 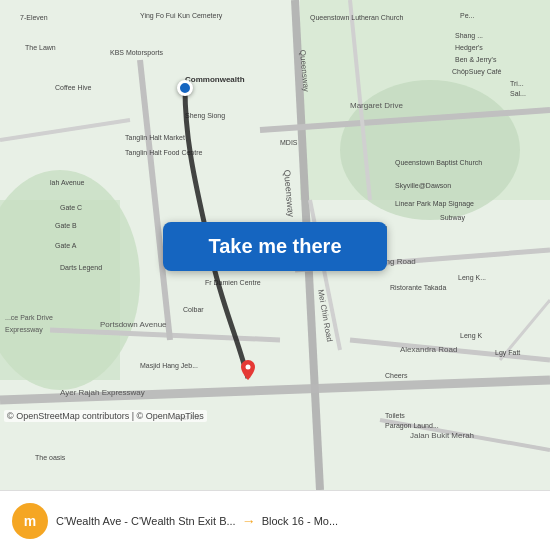 What do you see at coordinates (215, 80) in the screenshot?
I see `svg-text: Commonwealth` at bounding box center [215, 80].